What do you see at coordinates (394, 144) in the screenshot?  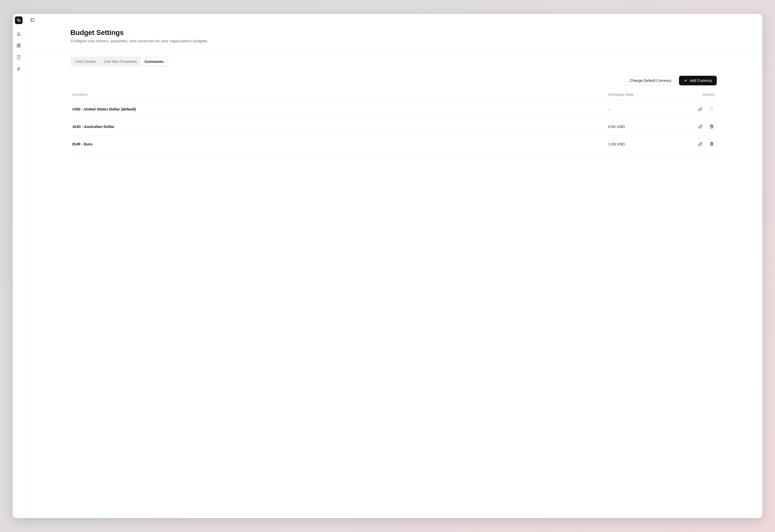 I see `table-row: EUR - Euro 1.03 USD` at bounding box center [394, 144].